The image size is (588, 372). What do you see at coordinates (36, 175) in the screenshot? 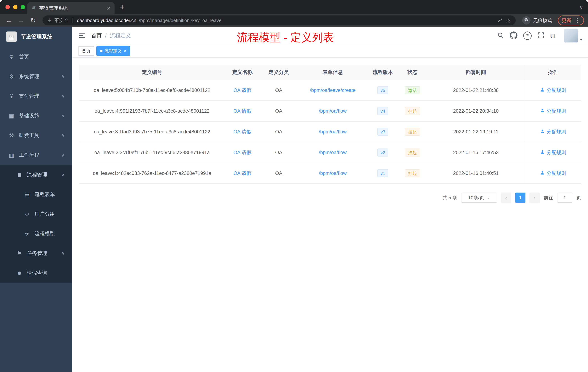
I see `sidebar-item-process: ≣ 流程管理 ∧` at bounding box center [36, 175].